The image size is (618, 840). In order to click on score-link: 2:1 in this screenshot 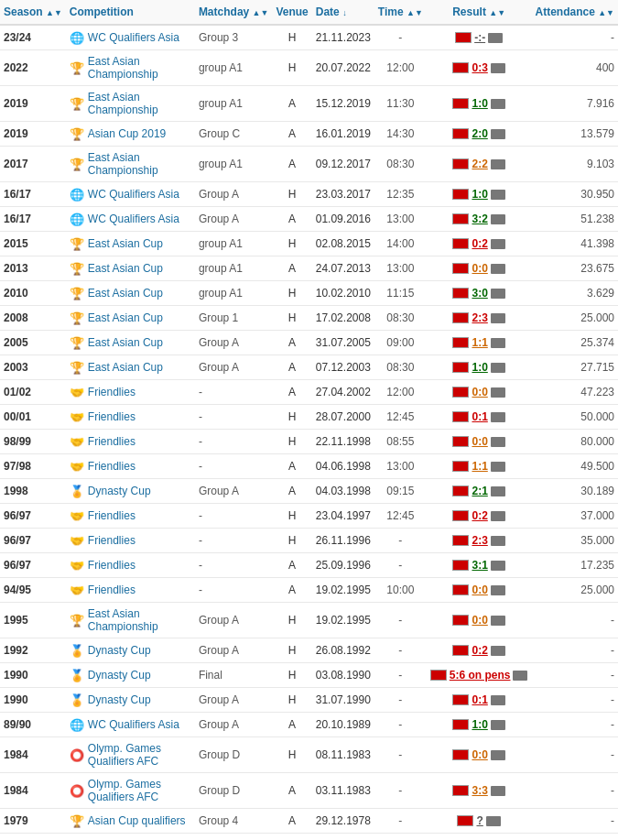, I will do `click(480, 491)`.